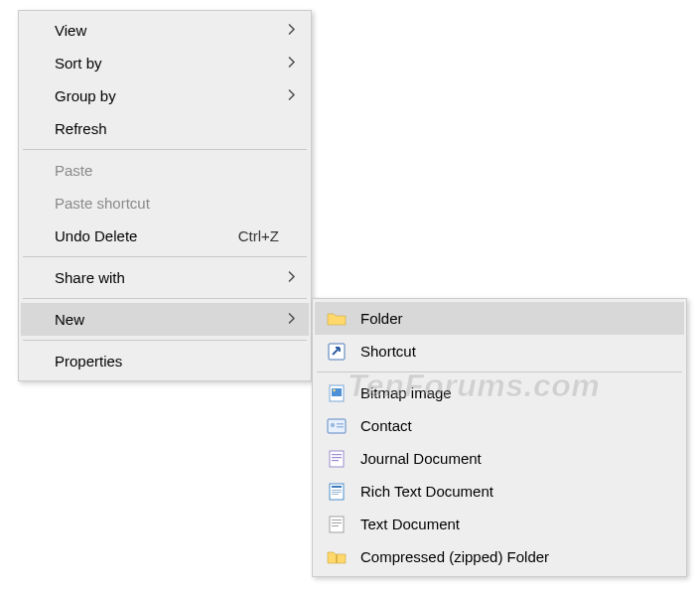  I want to click on menu-item-label: Refresh, so click(167, 129).